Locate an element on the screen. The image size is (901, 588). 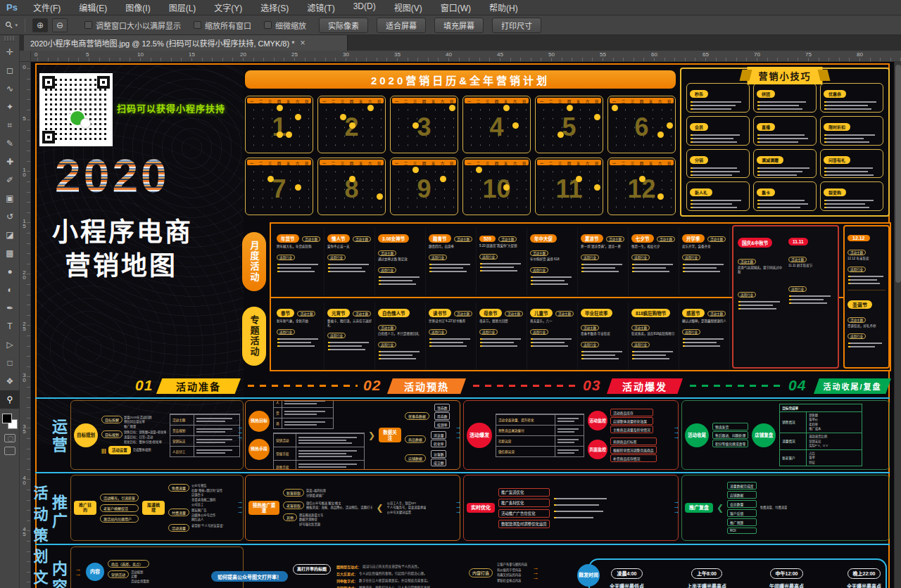
tab-close-icon: × is located at coordinates (303, 43).